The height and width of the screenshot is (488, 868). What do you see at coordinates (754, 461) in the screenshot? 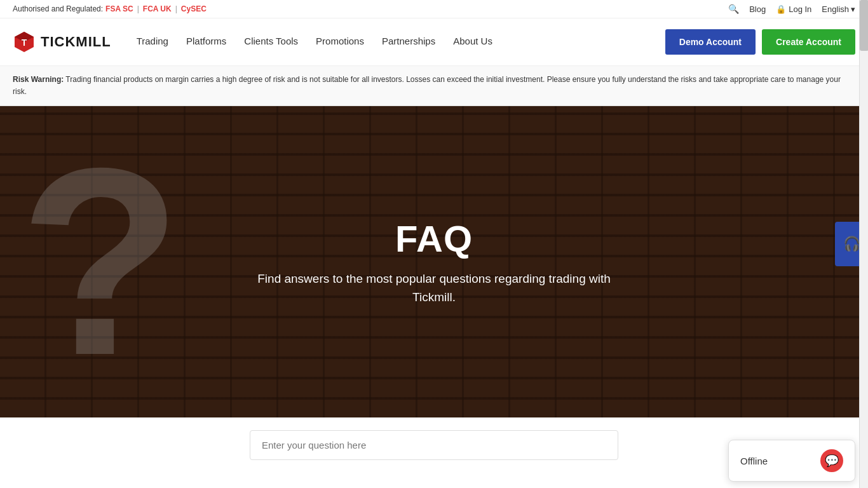
I see `chat-status: Offline` at bounding box center [754, 461].